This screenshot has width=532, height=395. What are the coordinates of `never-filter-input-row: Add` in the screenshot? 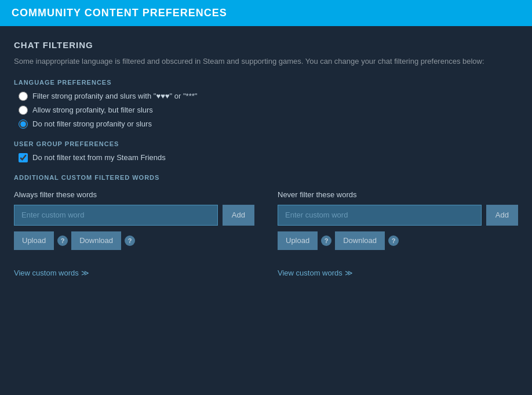 It's located at (398, 215).